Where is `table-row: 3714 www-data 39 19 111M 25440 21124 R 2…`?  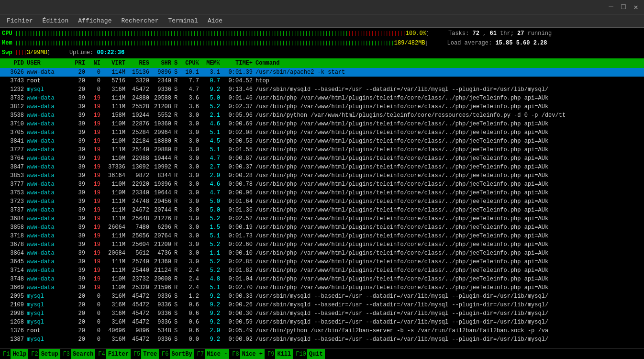 table-row: 3714 www-data 39 19 111M 25440 21124 R 2… is located at coordinates (322, 270).